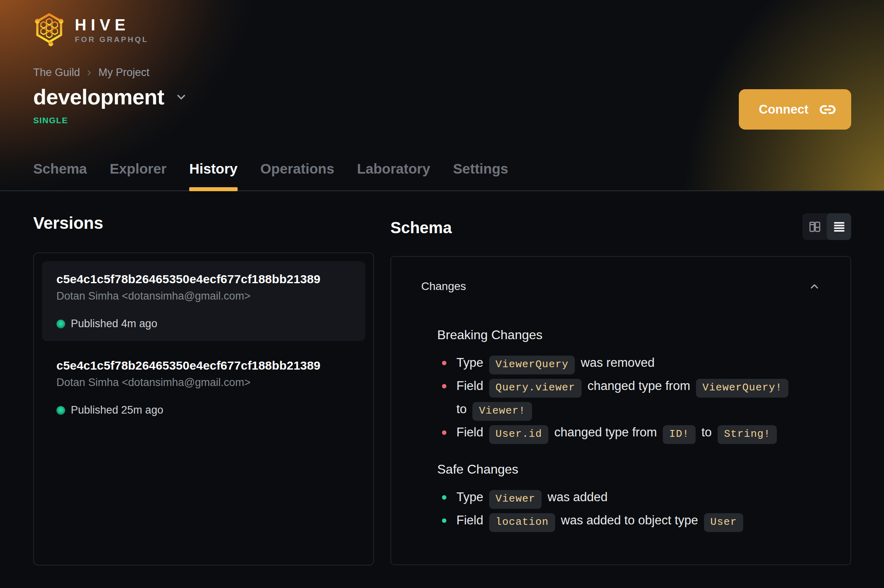 The height and width of the screenshot is (588, 884). Describe the element at coordinates (617, 432) in the screenshot. I see `change-item: Field User.id changed type from ID! to S…` at that location.